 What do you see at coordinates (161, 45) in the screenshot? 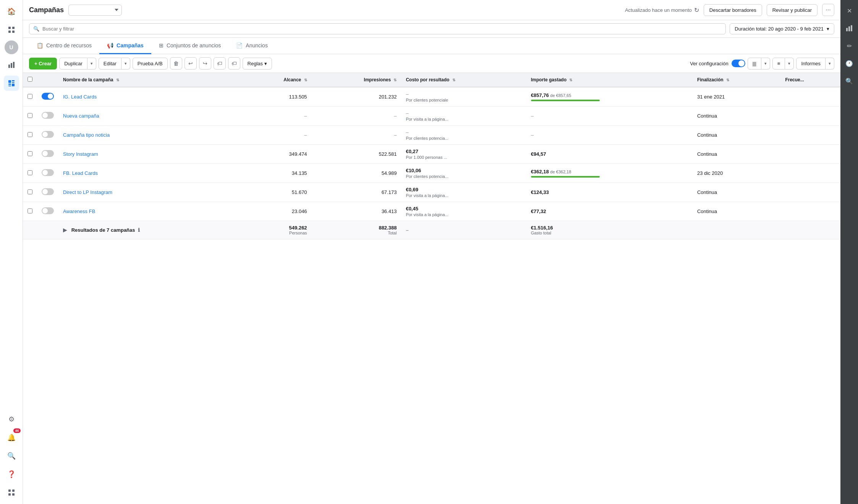
I see `adsets-icon: ⊞` at bounding box center [161, 45].